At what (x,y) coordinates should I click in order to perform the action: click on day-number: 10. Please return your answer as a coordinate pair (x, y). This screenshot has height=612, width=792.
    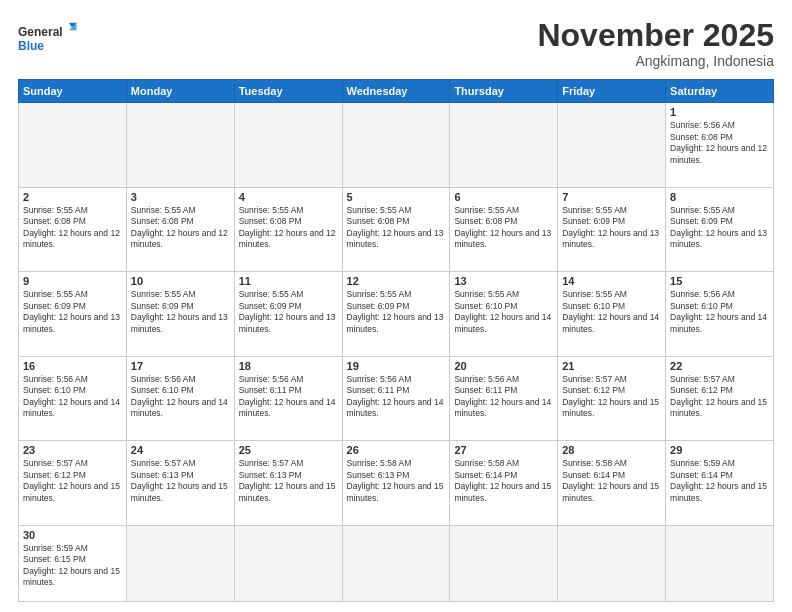
    Looking at the image, I should click on (180, 281).